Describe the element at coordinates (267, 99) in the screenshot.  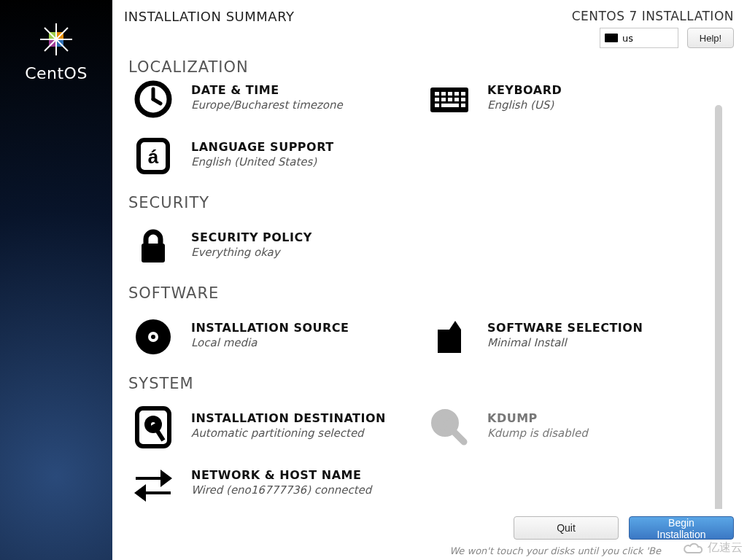
I see `spoke-datetime: DATE & TIME Europe/Bucharest timezone` at that location.